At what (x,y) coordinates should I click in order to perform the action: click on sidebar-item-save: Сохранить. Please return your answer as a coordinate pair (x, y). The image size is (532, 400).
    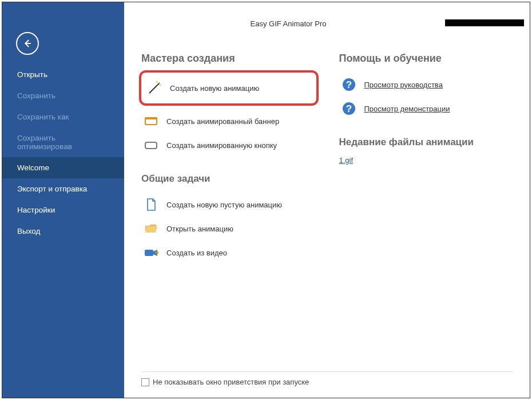
    Looking at the image, I should click on (63, 96).